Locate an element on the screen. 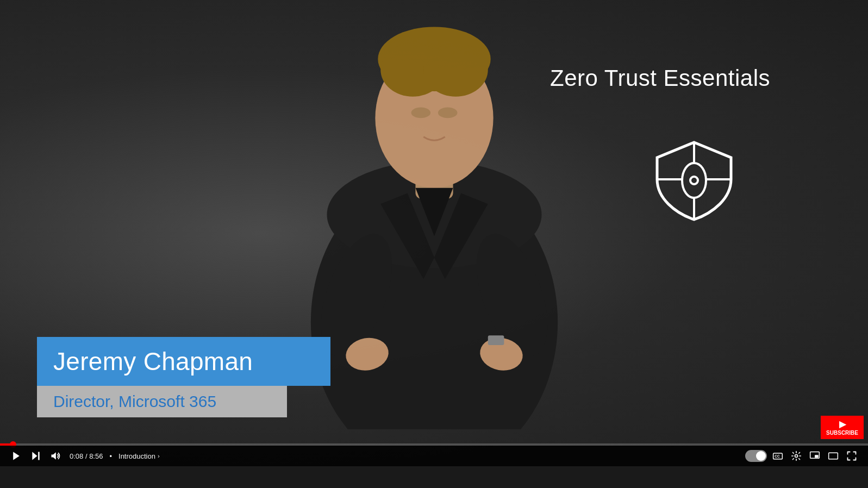  theater-mode-button is located at coordinates (833, 456).